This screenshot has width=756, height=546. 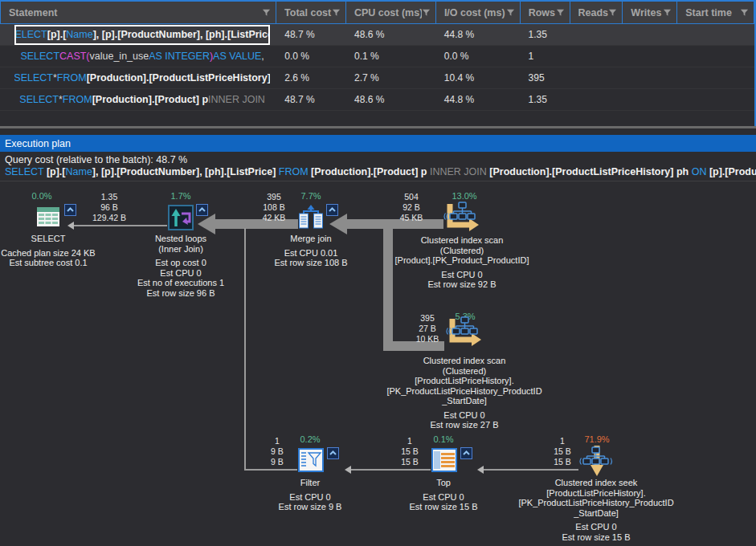 I want to click on top-icon, so click(x=444, y=462).